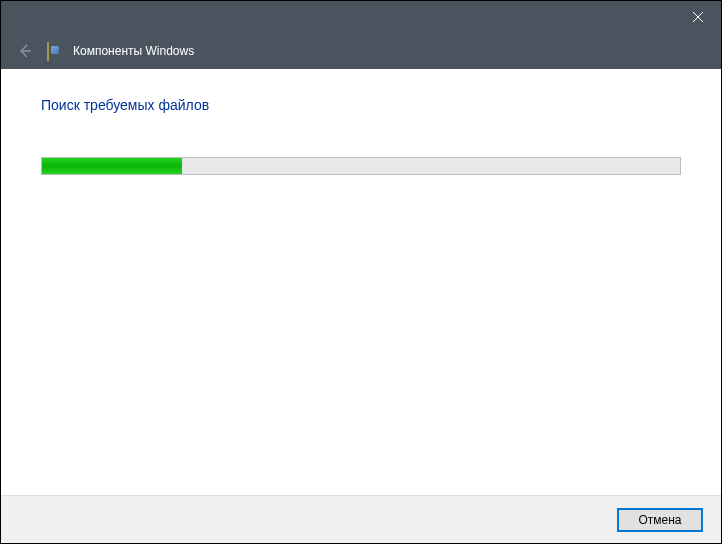  I want to click on progress-fill, so click(112, 166).